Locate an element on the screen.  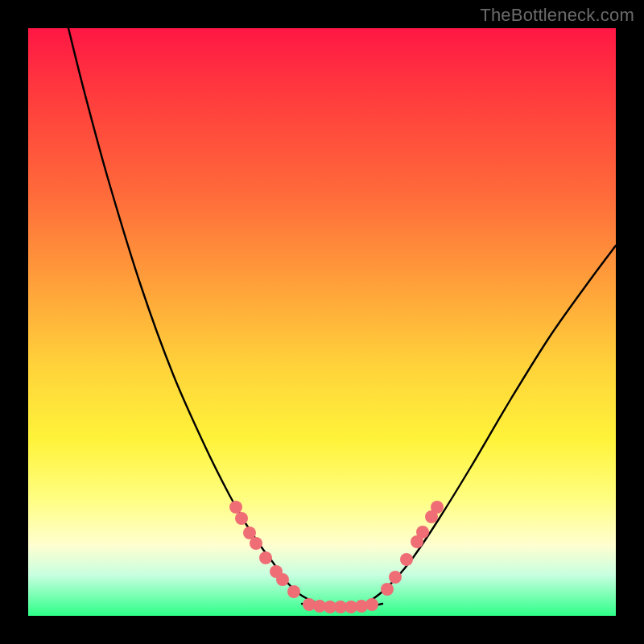
marker-group is located at coordinates (336, 557).